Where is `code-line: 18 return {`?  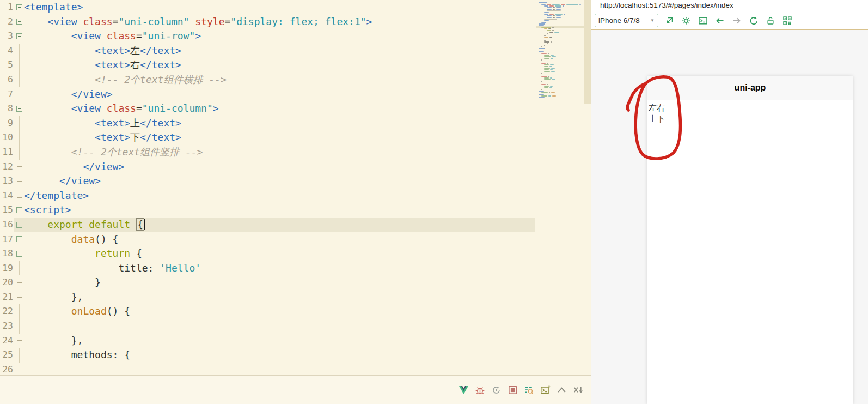 code-line: 18 return { is located at coordinates (267, 254).